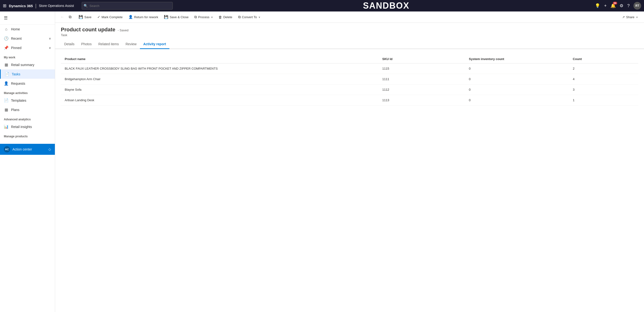  Describe the element at coordinates (622, 6) in the screenshot. I see `gear-icon: ⚙` at that location.